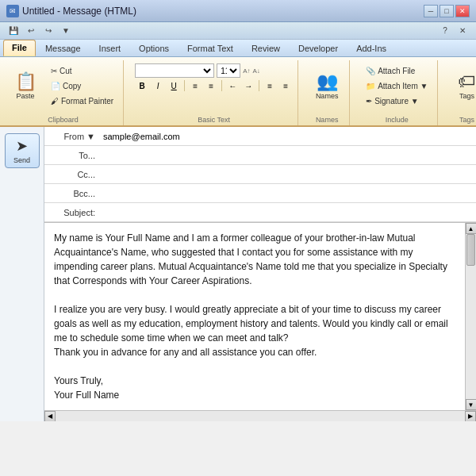 The image size is (476, 476). I want to click on subject-field, so click(288, 213).